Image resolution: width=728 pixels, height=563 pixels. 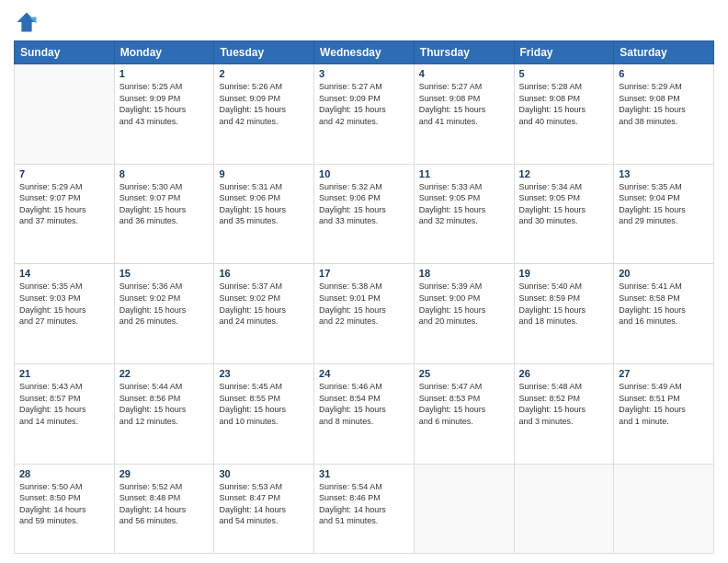 What do you see at coordinates (364, 304) in the screenshot?
I see `cell-content: Sunrise: 5:38 AM Sunset: 9:01 PM Dayligh…` at bounding box center [364, 304].